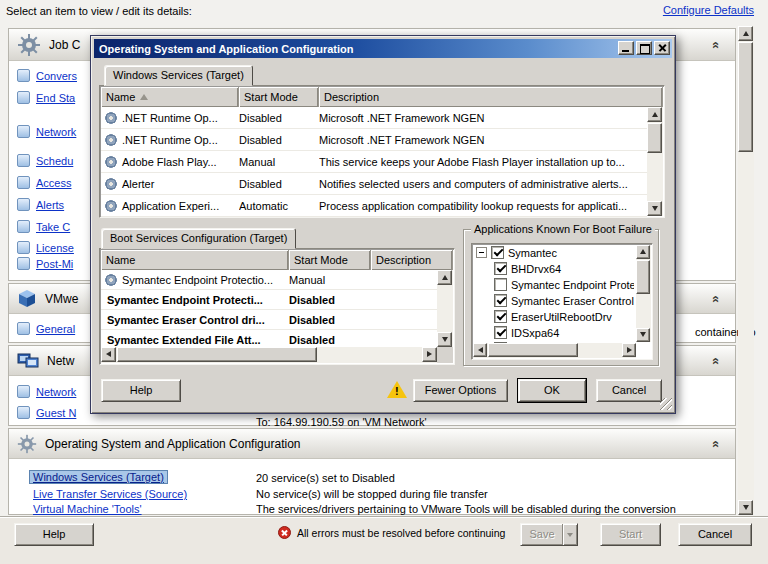  I want to click on tab-boot-services: Boot Services Configuration (Target), so click(198, 238).